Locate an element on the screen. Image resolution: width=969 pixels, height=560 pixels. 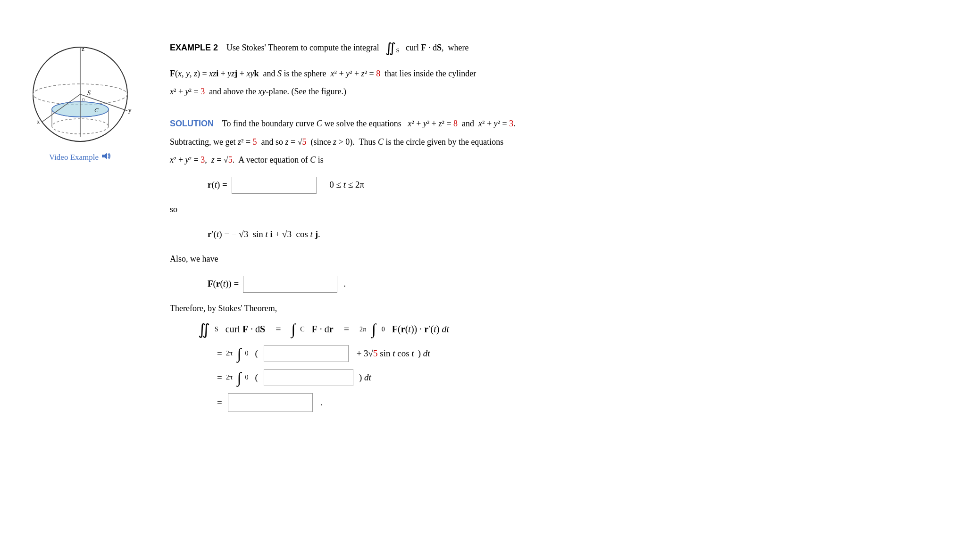
row3-close: ) dt is located at coordinates (365, 378).